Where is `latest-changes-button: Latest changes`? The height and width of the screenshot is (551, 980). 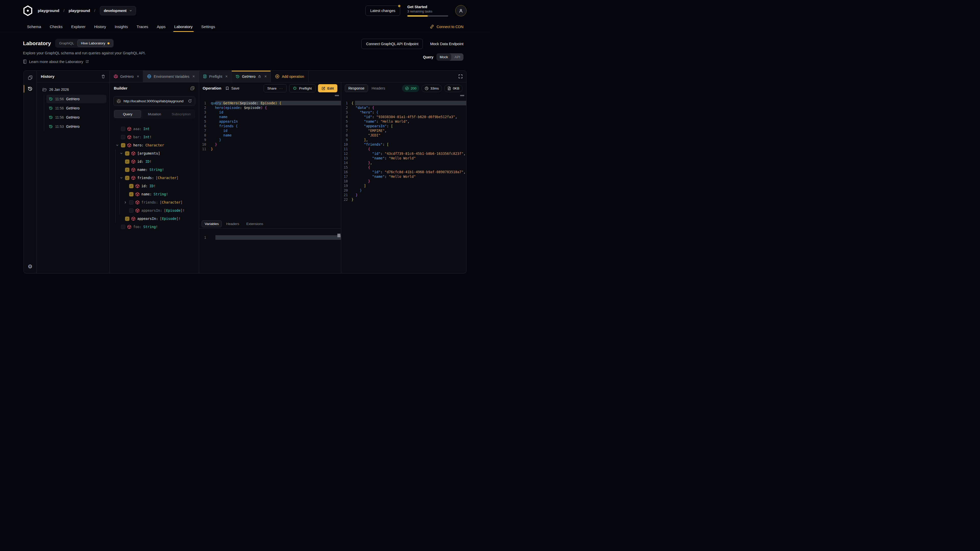
latest-changes-button: Latest changes is located at coordinates (383, 11).